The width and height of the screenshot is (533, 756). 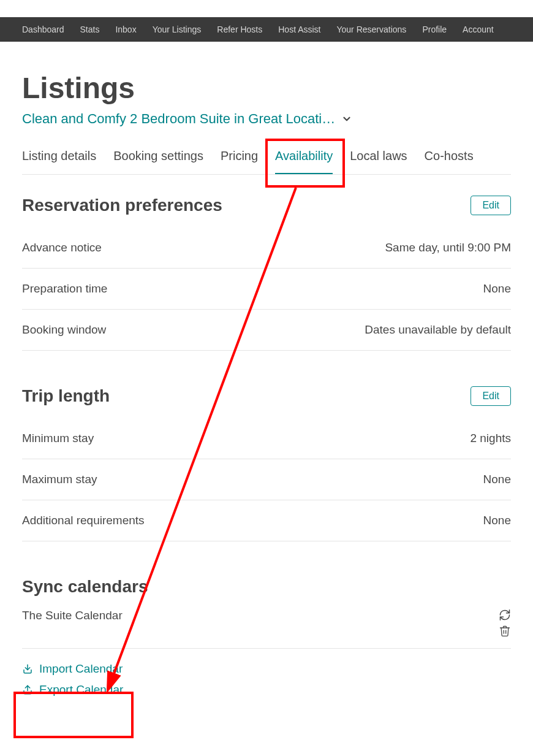 What do you see at coordinates (266, 639) in the screenshot?
I see `sync-calendars-section: Sync calendars The Suite Calendar Import…` at bounding box center [266, 639].